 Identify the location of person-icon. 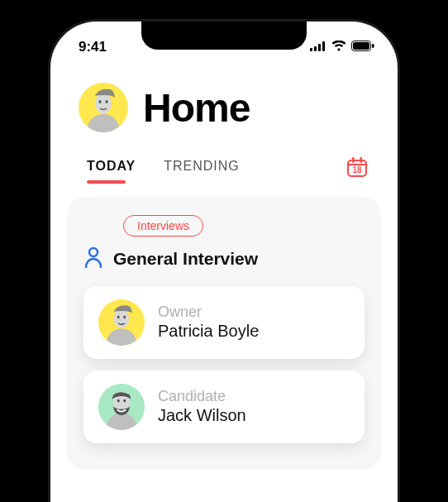
(93, 259).